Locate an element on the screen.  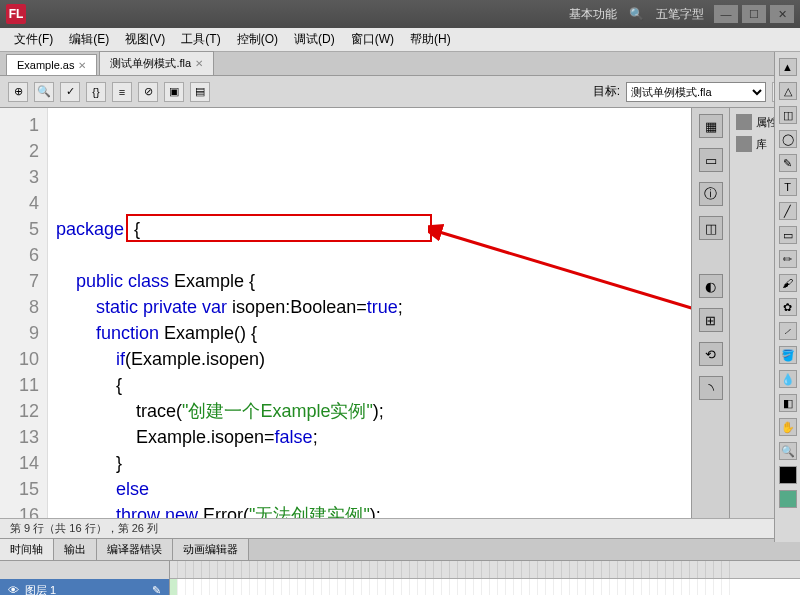
menu-item: 窗口(W) is located at coordinates (372, 40).